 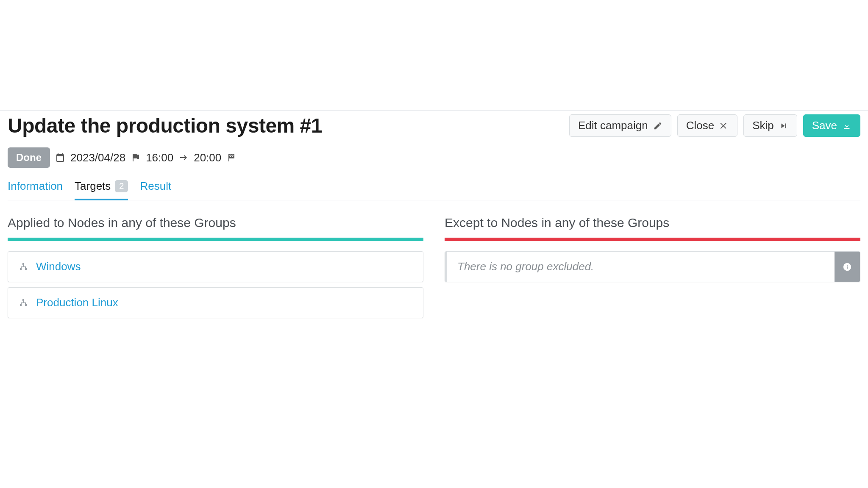 What do you see at coordinates (847, 267) in the screenshot?
I see `excluded-info-button` at bounding box center [847, 267].